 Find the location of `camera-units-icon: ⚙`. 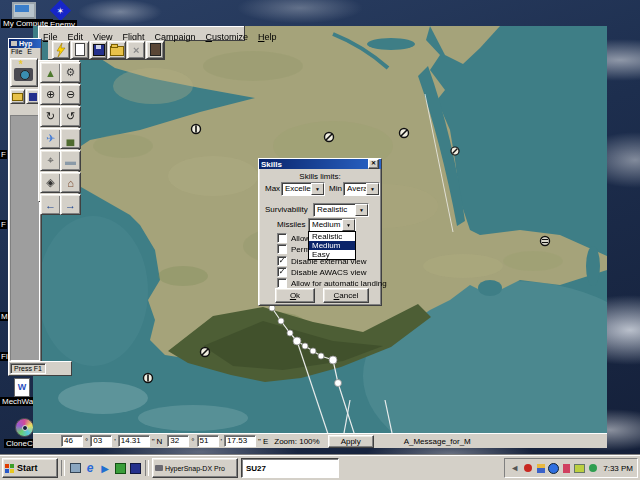

camera-units-icon: ⚙ is located at coordinates (70, 72).